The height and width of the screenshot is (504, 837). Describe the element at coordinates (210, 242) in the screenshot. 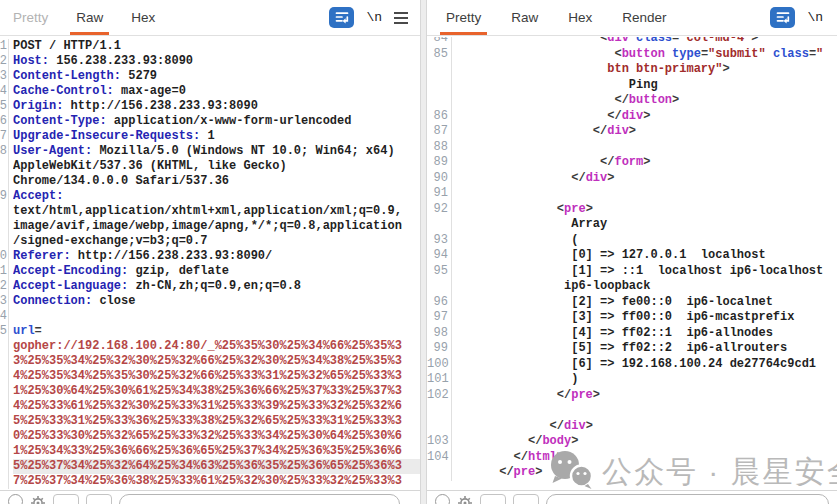

I see `code-line: /signed-exchange;v=b3;q=0.7` at that location.